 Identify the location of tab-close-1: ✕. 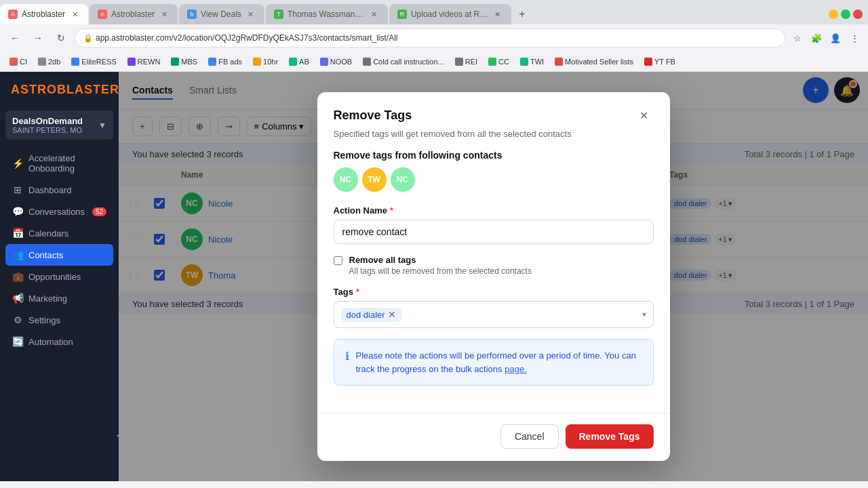
(75, 14).